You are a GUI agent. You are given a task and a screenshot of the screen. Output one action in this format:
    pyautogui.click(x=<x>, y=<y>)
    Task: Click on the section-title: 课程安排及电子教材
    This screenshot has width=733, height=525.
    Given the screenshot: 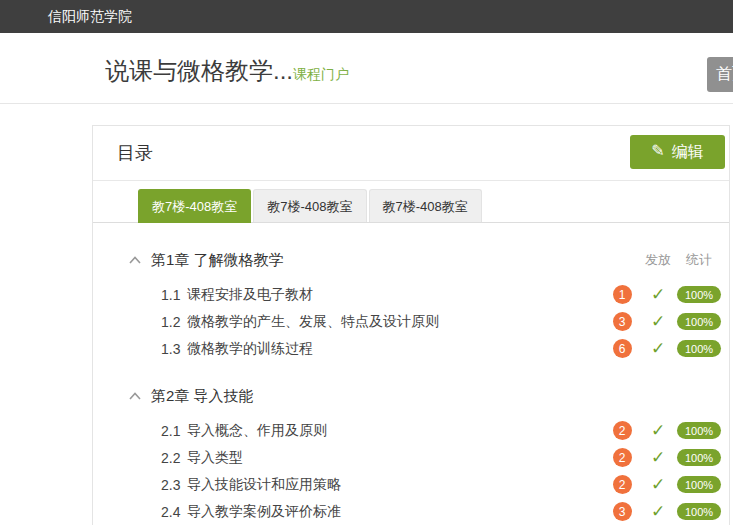 What is the action you would take?
    pyautogui.click(x=396, y=295)
    